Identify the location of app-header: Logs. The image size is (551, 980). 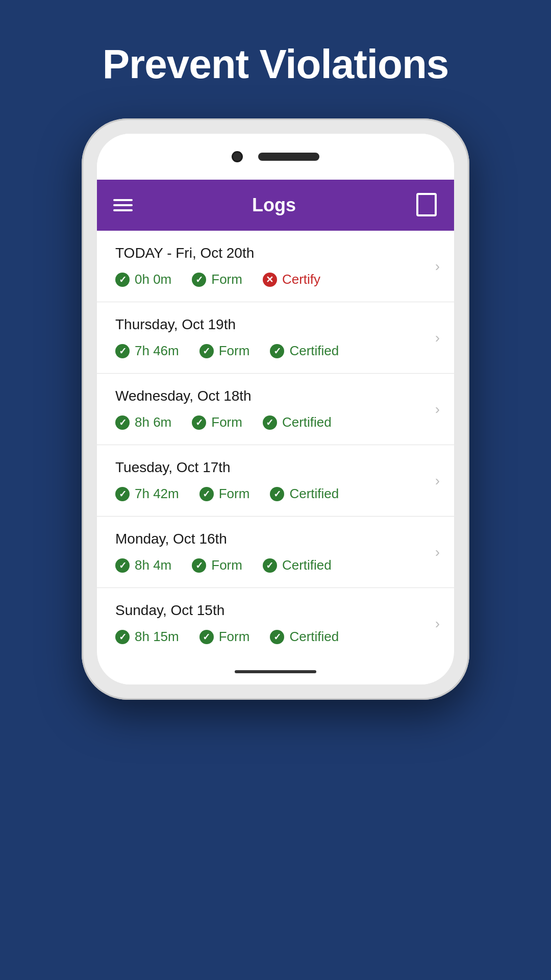
(276, 205).